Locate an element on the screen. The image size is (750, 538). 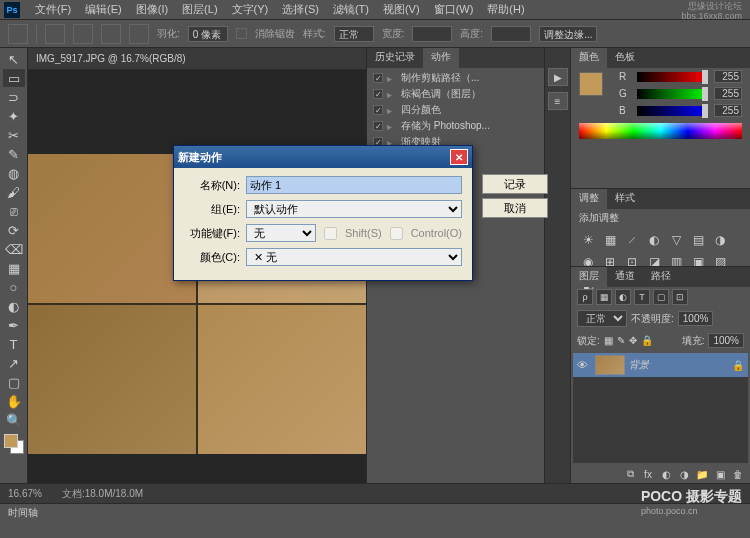
brush-tool: 🖌 is located at coordinates (14, 192).